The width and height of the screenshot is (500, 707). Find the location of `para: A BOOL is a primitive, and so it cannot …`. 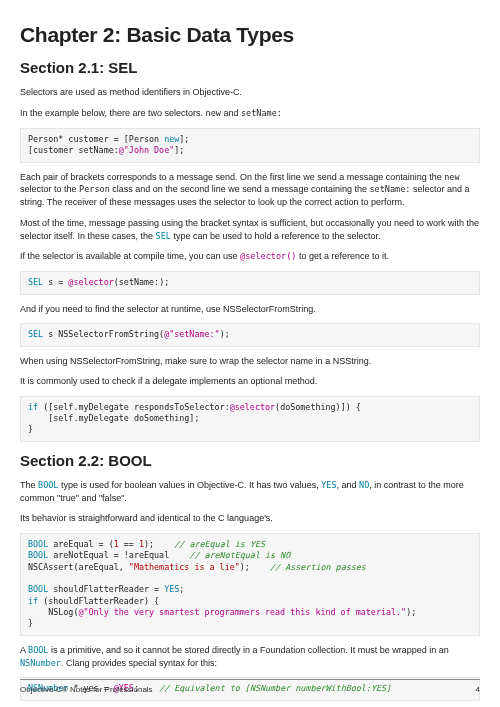

para: A BOOL is a primitive, and so it cannot … is located at coordinates (250, 657).